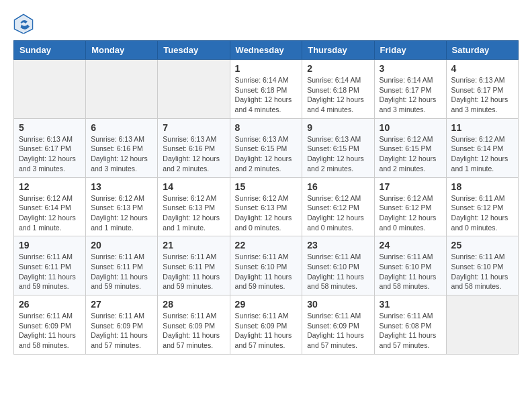 This screenshot has height=411, width=532. What do you see at coordinates (193, 304) in the screenshot?
I see `day-number: 28` at bounding box center [193, 304].